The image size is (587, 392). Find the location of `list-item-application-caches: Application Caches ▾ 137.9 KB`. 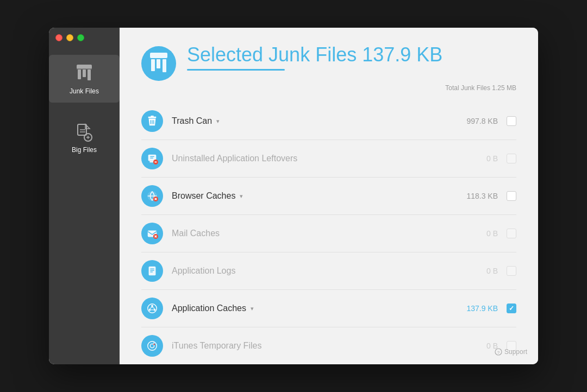

list-item-application-caches: Application Caches ▾ 137.9 KB is located at coordinates (329, 308).